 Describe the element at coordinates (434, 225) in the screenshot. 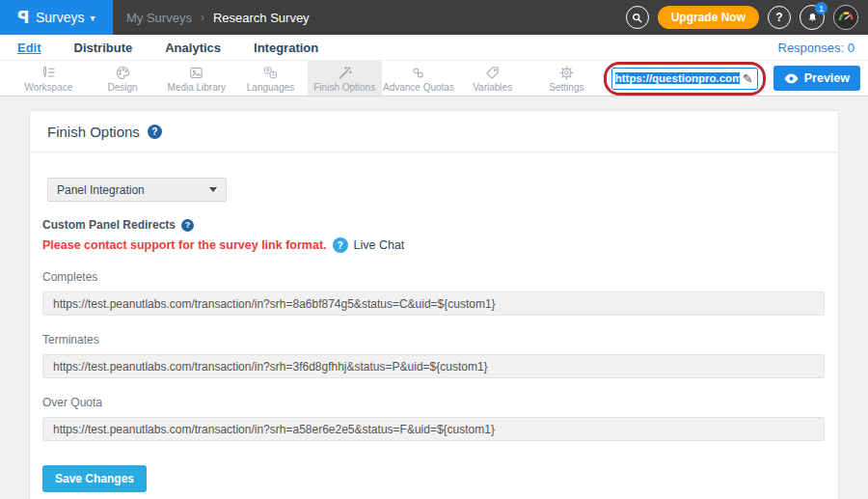

I see `custom-panel-redirects-row: Custom Panel Redirects ?` at that location.